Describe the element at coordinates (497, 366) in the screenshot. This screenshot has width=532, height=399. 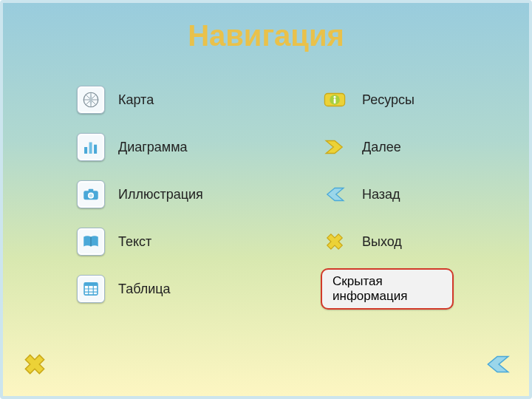
I see `corner-back-button` at that location.